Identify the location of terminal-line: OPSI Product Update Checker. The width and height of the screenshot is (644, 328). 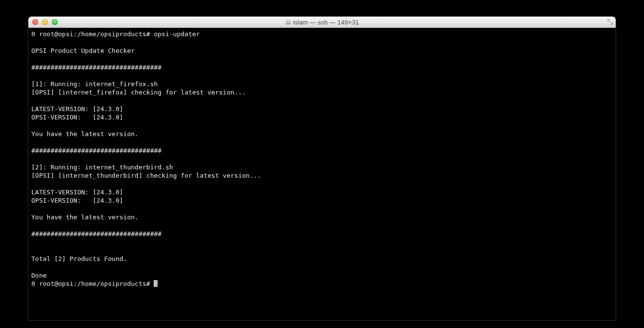
(83, 51).